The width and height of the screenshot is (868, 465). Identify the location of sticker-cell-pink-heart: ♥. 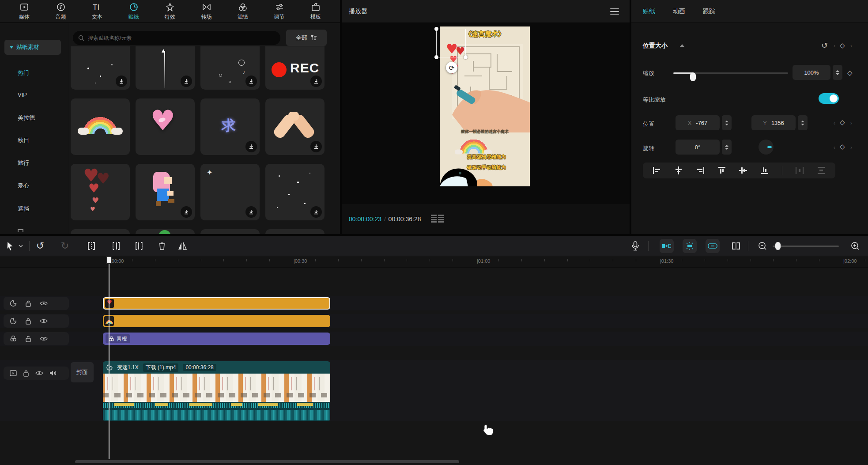
(165, 127).